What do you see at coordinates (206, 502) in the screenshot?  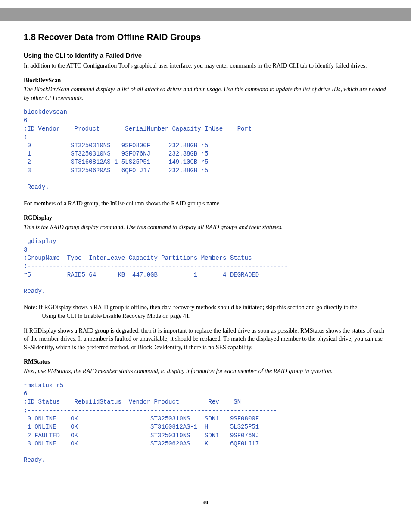 I see `page-number: 40` at bounding box center [206, 502].